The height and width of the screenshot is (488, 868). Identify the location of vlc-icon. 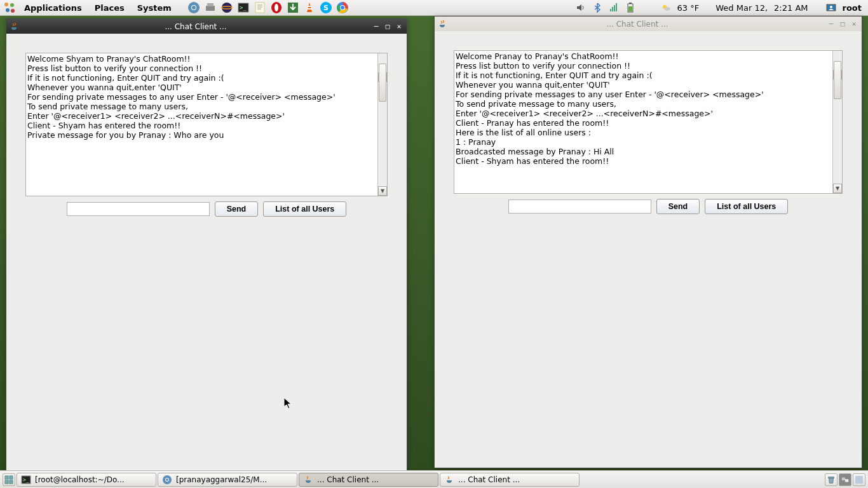
(309, 8).